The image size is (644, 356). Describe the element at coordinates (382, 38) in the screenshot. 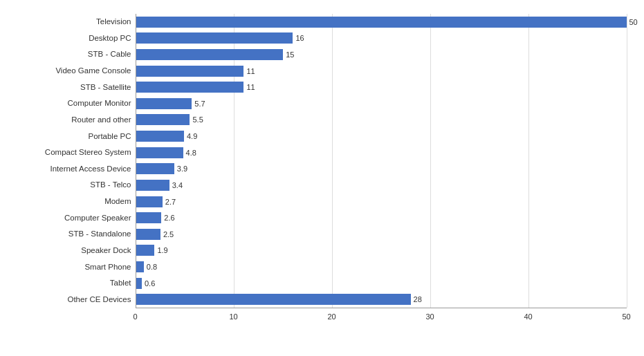

I see `bar-row: 16` at that location.